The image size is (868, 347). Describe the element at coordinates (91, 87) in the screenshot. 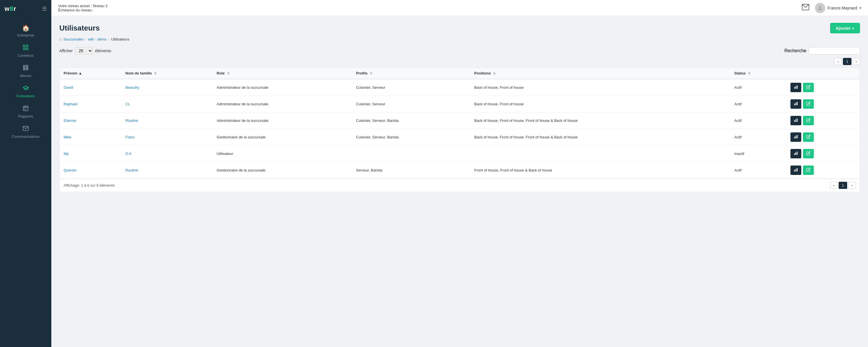

I see `cell-prenom: David` at that location.